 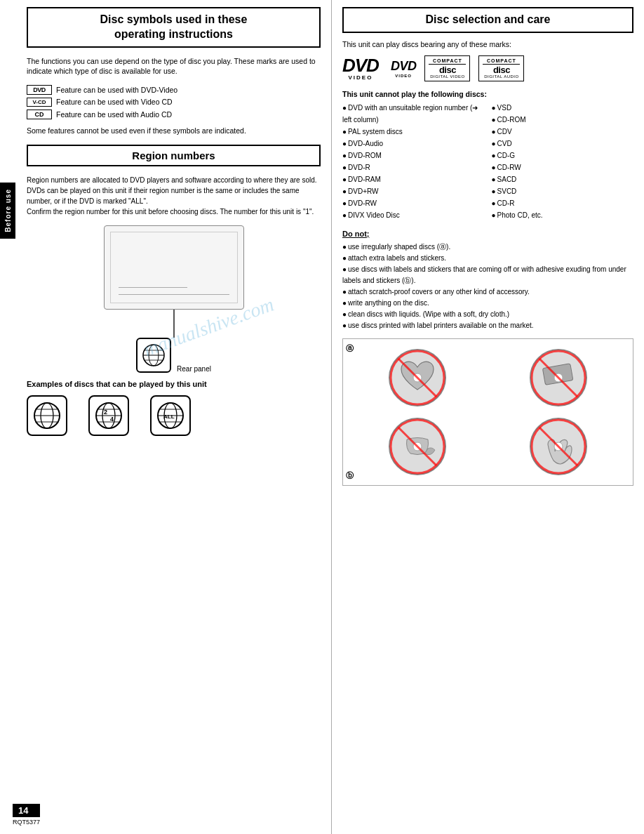 What do you see at coordinates (417, 446) in the screenshot?
I see `adhesive-disc-svg` at bounding box center [417, 446].